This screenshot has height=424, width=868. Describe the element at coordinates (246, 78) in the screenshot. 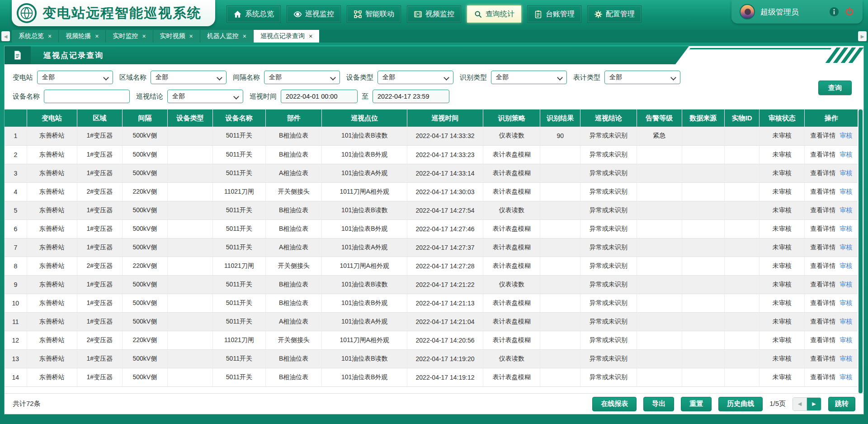

I see `filter-label: 间隔名称` at that location.